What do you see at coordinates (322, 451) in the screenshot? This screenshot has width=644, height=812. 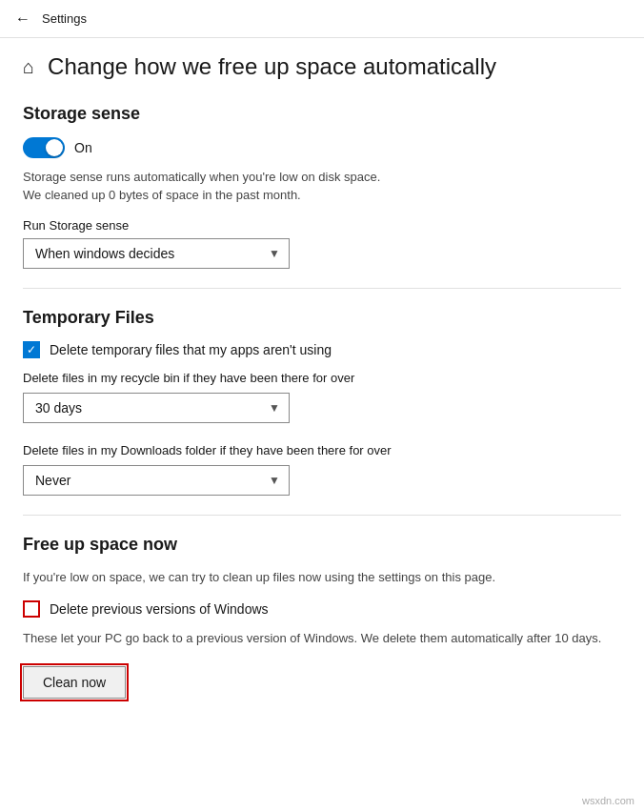 I see `downloads-label: Delete files in my Downloads folder if t…` at bounding box center [322, 451].